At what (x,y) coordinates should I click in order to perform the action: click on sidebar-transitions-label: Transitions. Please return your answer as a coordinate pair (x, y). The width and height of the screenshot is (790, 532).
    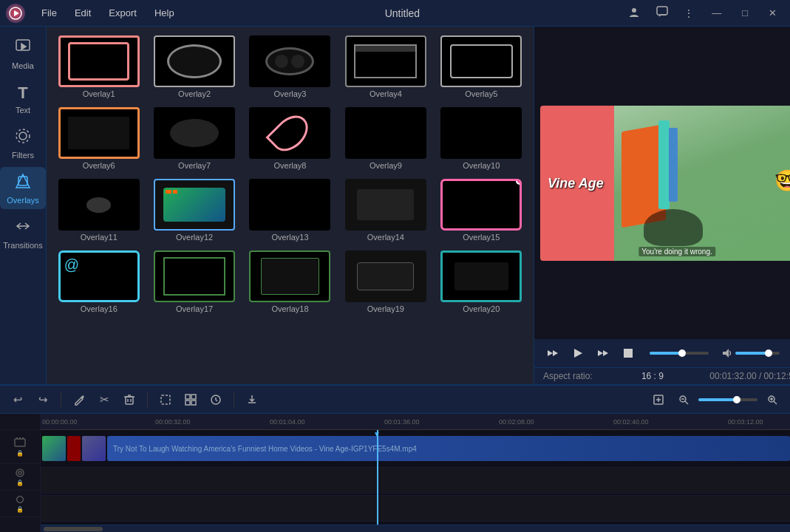
    Looking at the image, I should click on (22, 245).